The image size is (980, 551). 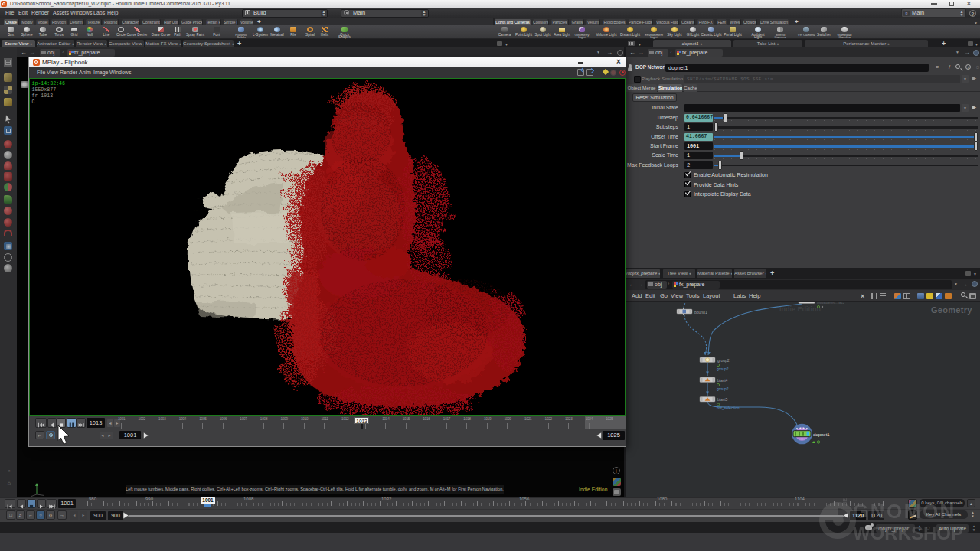 I want to click on svg-text: crowd4destru...cb12, so click(x=831, y=303).